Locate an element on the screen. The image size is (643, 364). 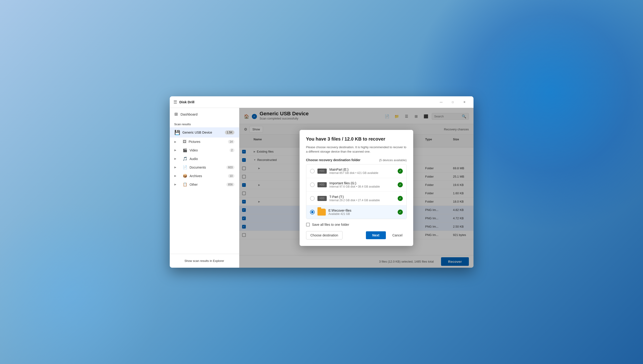
archives-icon: 📦 is located at coordinates (185, 176).